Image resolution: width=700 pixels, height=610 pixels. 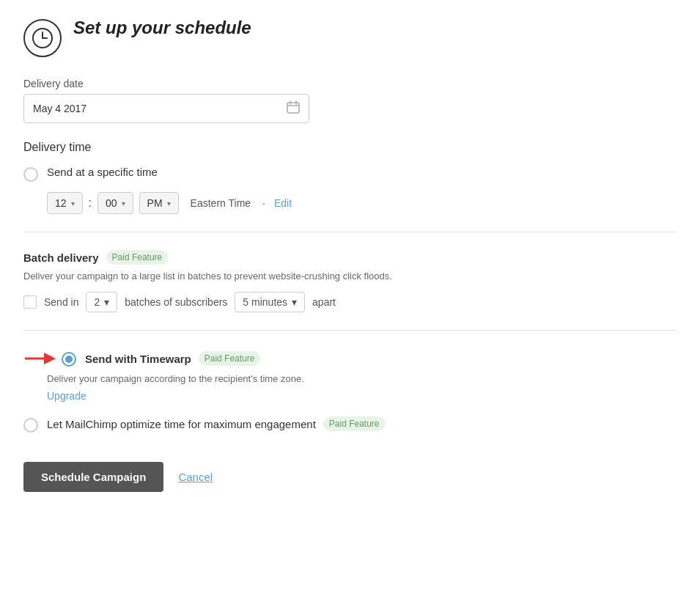 What do you see at coordinates (350, 174) in the screenshot?
I see `specific-time-option: Send at a specific time` at bounding box center [350, 174].